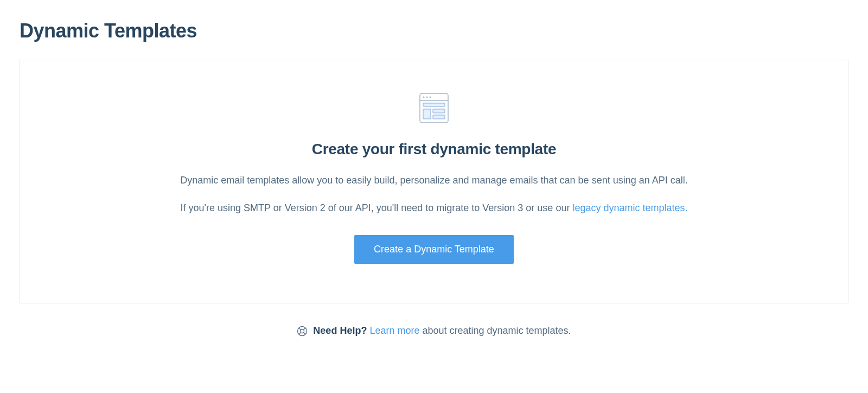 This screenshot has height=393, width=868. Describe the element at coordinates (434, 331) in the screenshot. I see `help-bar: Need Help? Learn more about creating dyn…` at that location.